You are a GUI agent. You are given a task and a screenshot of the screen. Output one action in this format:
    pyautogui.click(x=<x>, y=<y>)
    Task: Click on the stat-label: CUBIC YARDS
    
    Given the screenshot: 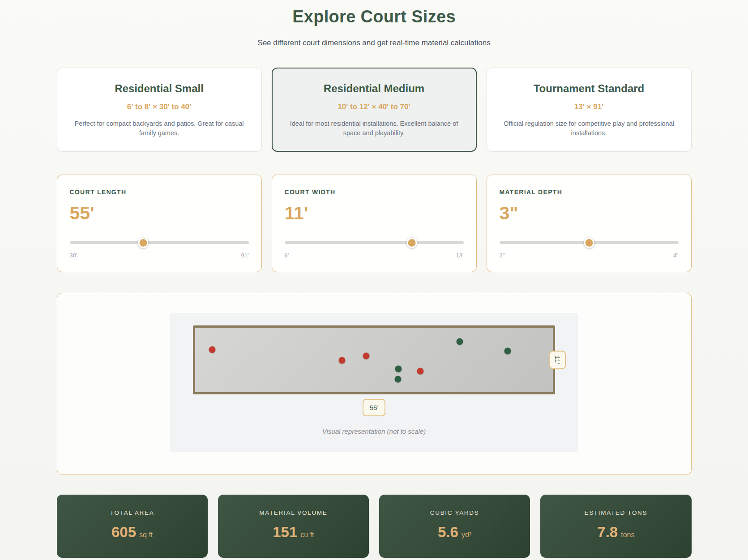 What is the action you would take?
    pyautogui.click(x=455, y=513)
    